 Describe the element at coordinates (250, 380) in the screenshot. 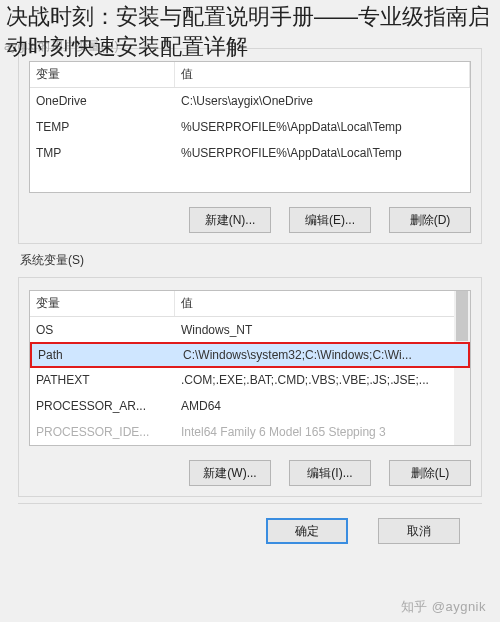

I see `list-item: PATHEXT .COM;.EXE;.BAT;.CMD;.VBS;.VBE;.J…` at that location.